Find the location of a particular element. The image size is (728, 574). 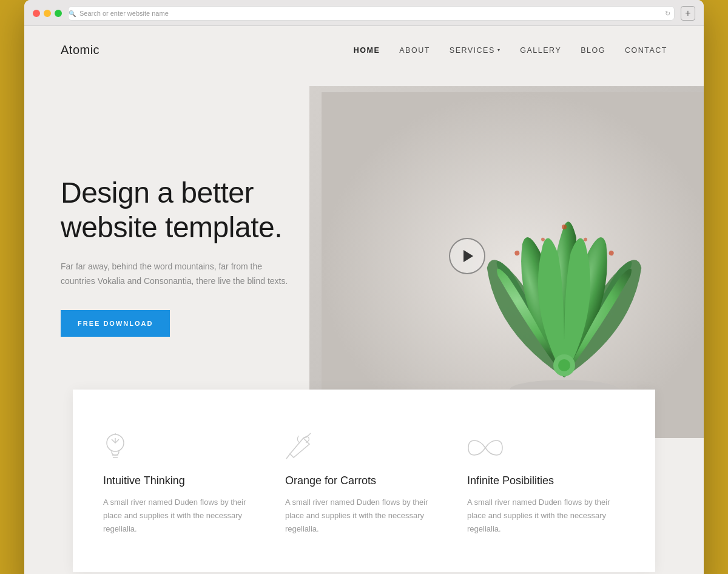

play-icon is located at coordinates (468, 256).